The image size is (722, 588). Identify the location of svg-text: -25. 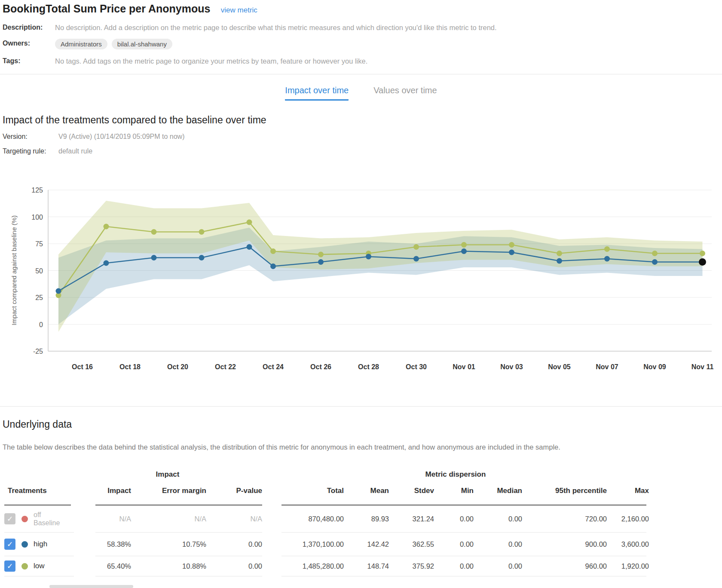
(38, 352).